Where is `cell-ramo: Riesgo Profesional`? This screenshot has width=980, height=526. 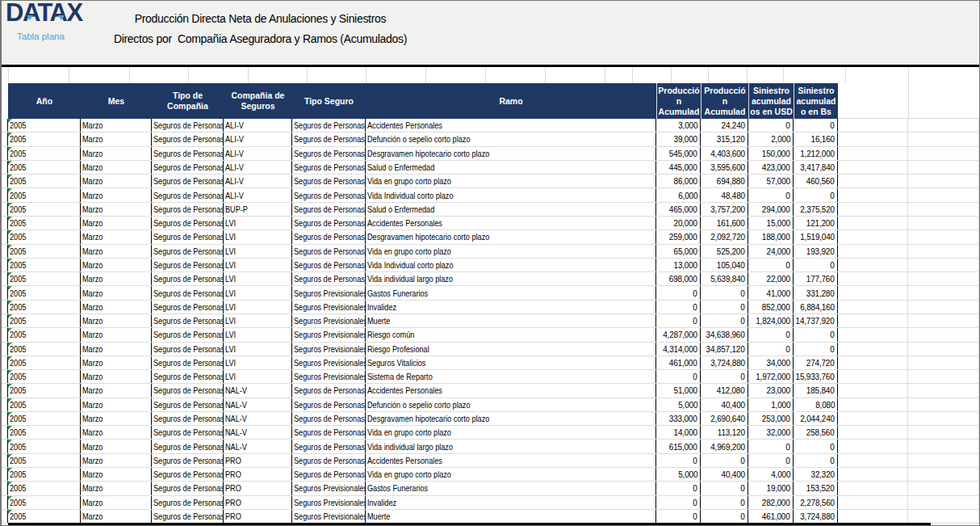 cell-ramo: Riesgo Profesional is located at coordinates (511, 349).